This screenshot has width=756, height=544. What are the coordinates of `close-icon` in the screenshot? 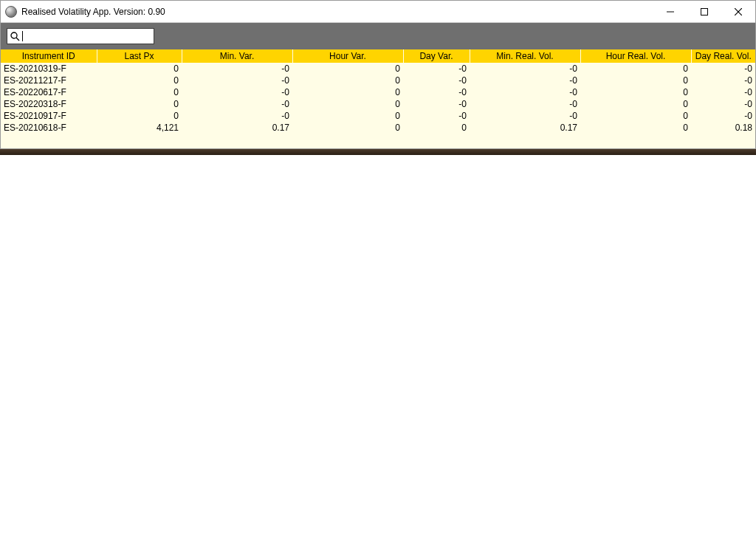 It's located at (738, 12).